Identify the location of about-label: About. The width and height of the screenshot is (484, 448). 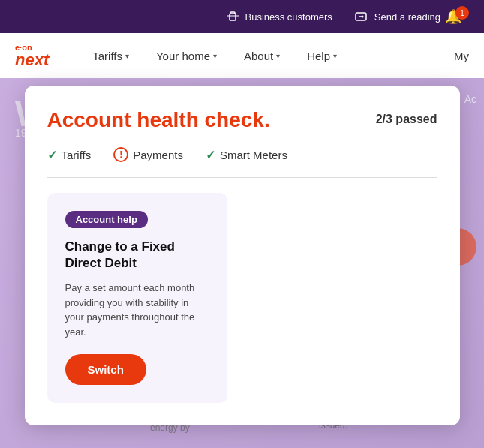
(258, 56).